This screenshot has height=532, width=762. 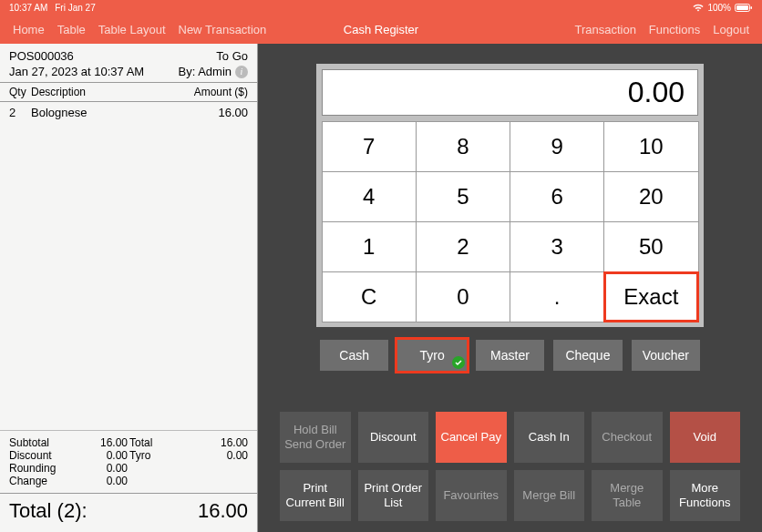 I want to click on key-3: 3, so click(x=557, y=247).